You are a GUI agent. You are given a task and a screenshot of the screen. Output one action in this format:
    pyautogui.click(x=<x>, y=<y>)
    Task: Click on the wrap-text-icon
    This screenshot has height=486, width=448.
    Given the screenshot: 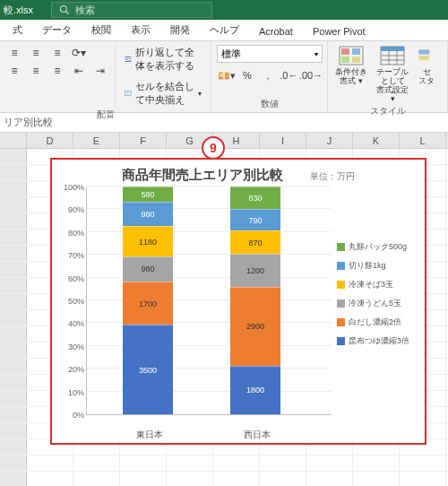 What is the action you would take?
    pyautogui.click(x=128, y=59)
    